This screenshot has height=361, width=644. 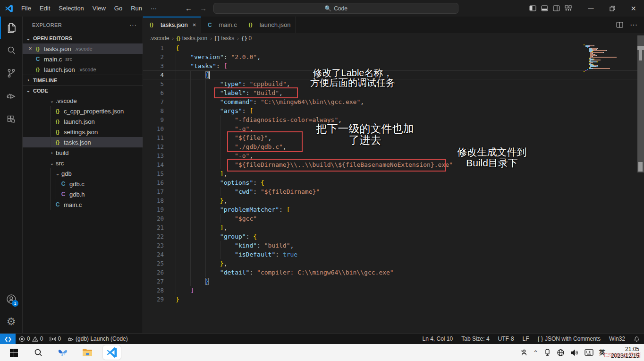 What do you see at coordinates (561, 352) in the screenshot?
I see `network-globe-icon` at bounding box center [561, 352].